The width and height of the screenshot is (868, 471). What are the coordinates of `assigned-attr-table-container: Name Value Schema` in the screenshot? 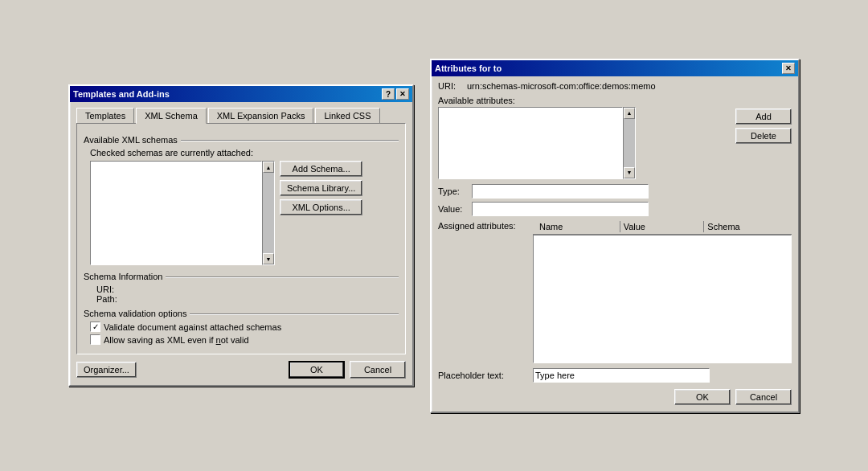 It's located at (662, 291).